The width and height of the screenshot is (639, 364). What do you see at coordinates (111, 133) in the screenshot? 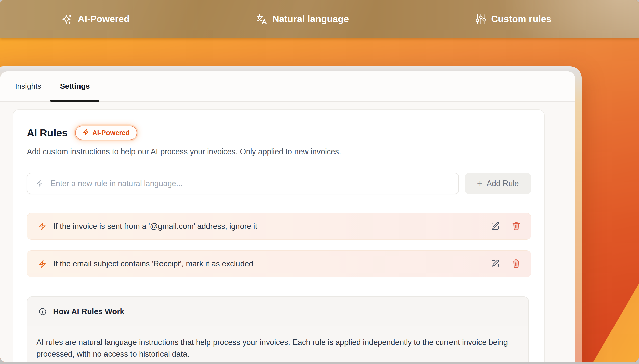
I see `badge-label: AI-Powered` at bounding box center [111, 133].